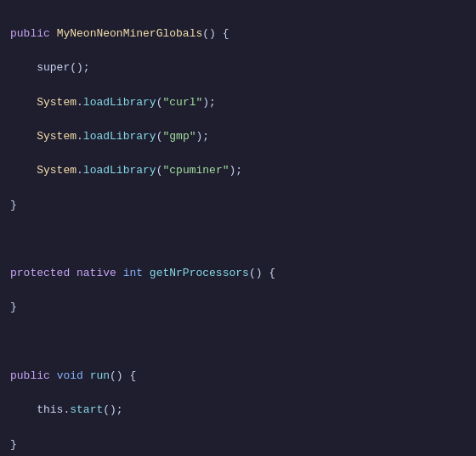 The height and width of the screenshot is (456, 476). Describe the element at coordinates (238, 376) in the screenshot. I see `line-11: public void run() {` at that location.